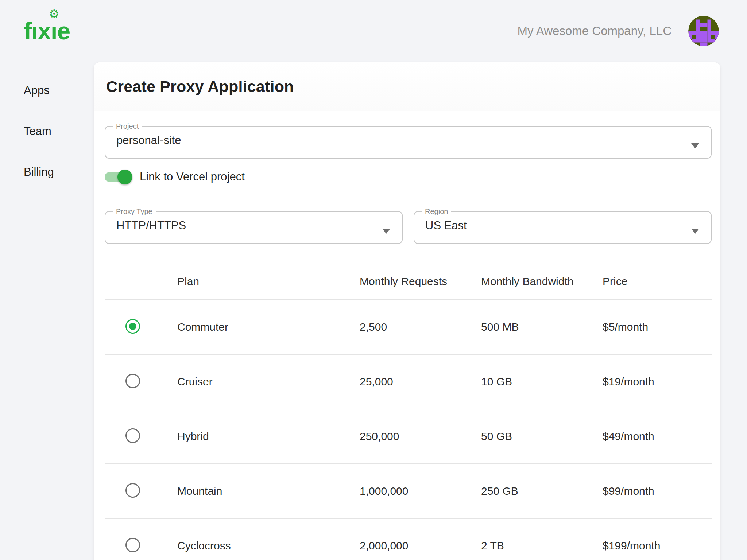 The image size is (747, 560). What do you see at coordinates (44, 31) in the screenshot?
I see `logo-letter: x` at bounding box center [44, 31].